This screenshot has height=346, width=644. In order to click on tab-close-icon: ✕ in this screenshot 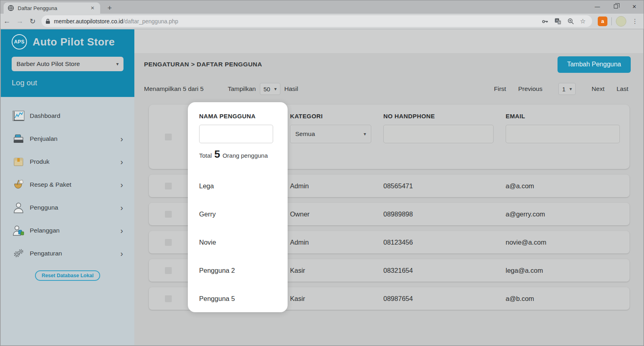, I will do `click(93, 8)`.